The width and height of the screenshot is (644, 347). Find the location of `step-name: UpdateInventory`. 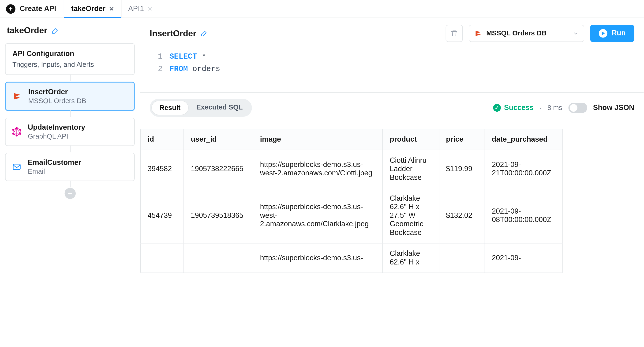

step-name: UpdateInventory is located at coordinates (56, 128).